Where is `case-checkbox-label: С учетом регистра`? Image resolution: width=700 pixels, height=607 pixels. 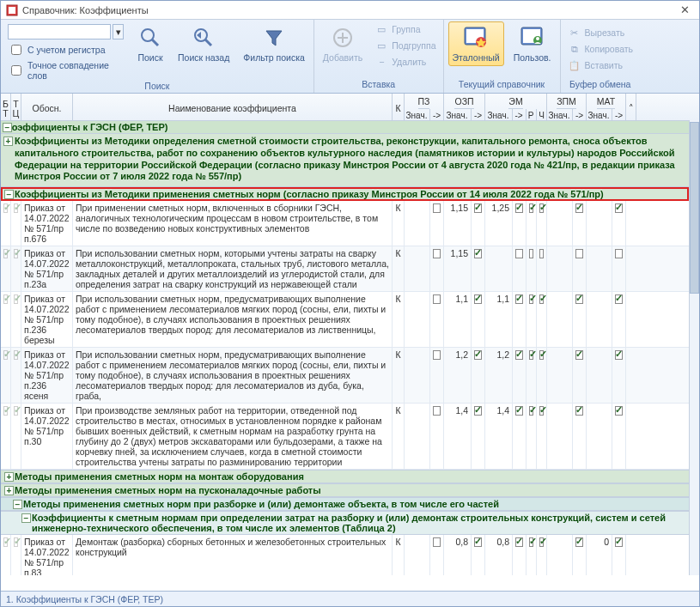
case-checkbox-label: С учетом регистра is located at coordinates (65, 50).